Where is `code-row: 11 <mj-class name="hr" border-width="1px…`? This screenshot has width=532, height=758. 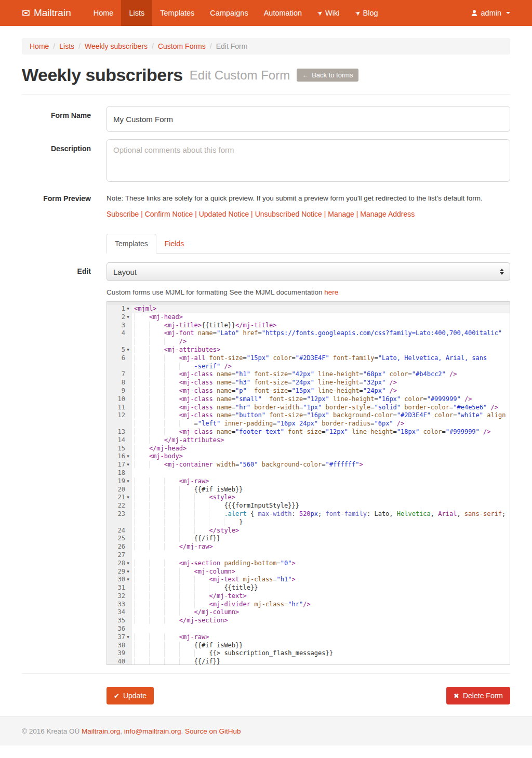
code-row: 11 <mj-class name="hr" border-width="1px… is located at coordinates (309, 408).